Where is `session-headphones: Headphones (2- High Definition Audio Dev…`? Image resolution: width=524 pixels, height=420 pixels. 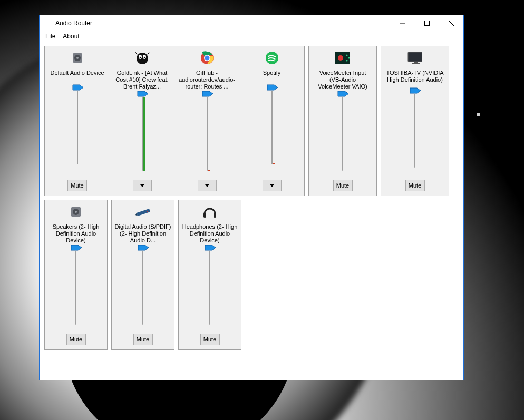 session-headphones: Headphones (2- High Definition Audio Dev… is located at coordinates (210, 275).